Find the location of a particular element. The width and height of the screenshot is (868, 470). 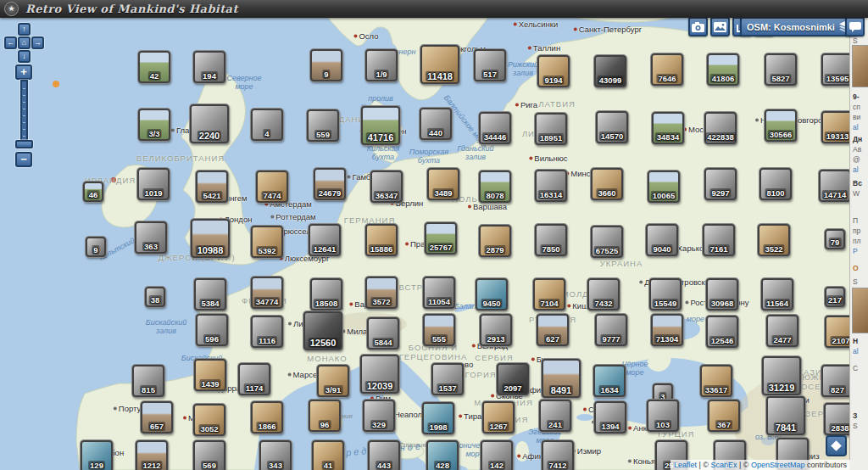

photo-cluster-thumbnail: 7841 is located at coordinates (786, 416).